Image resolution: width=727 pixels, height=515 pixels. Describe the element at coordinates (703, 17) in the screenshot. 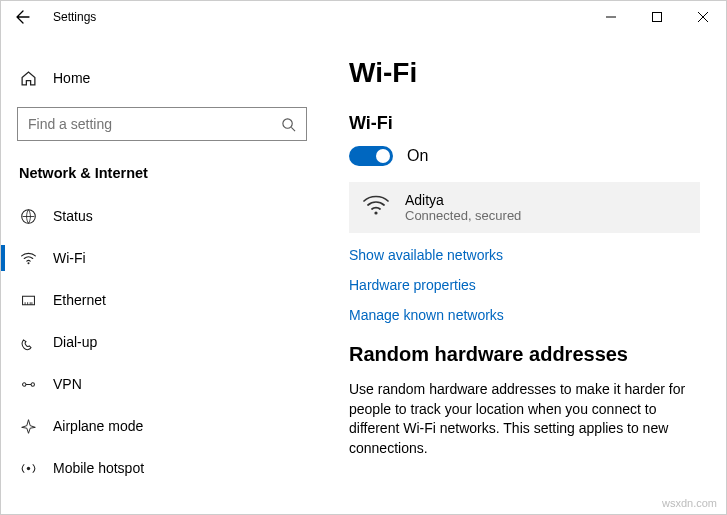

I see `close-icon` at that location.